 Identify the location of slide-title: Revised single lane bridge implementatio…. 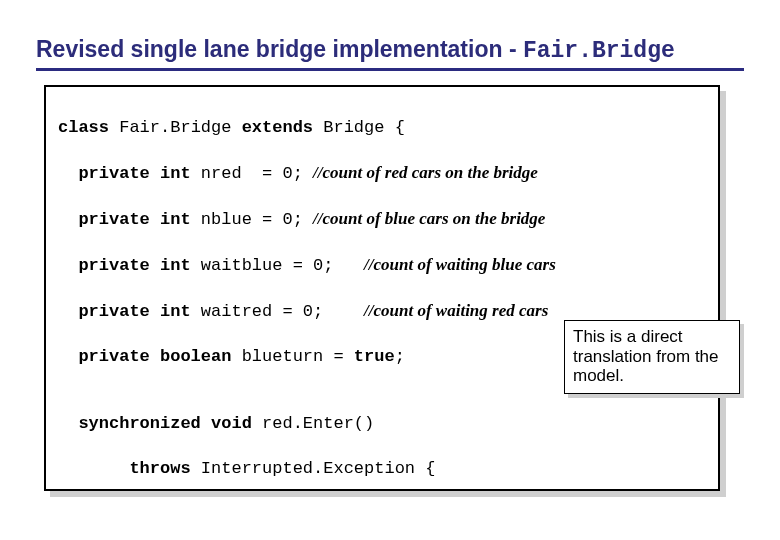
(390, 50).